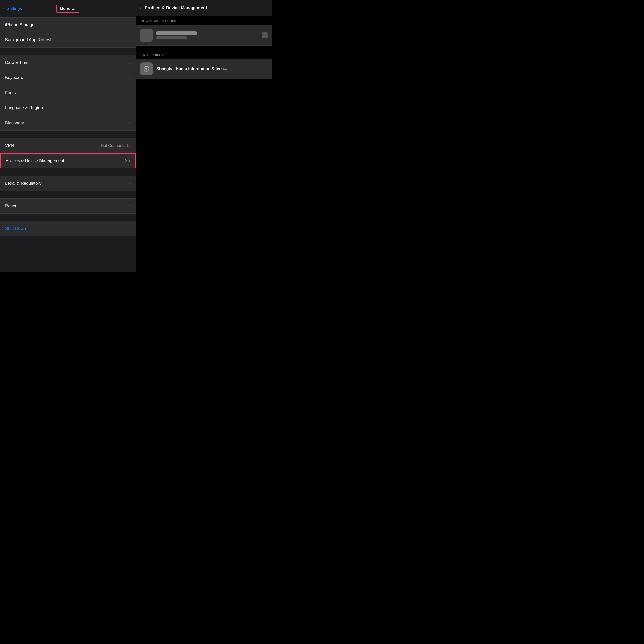 This screenshot has width=644, height=644. Describe the element at coordinates (68, 78) in the screenshot. I see `keyboard-item: Keyboard ›` at that location.